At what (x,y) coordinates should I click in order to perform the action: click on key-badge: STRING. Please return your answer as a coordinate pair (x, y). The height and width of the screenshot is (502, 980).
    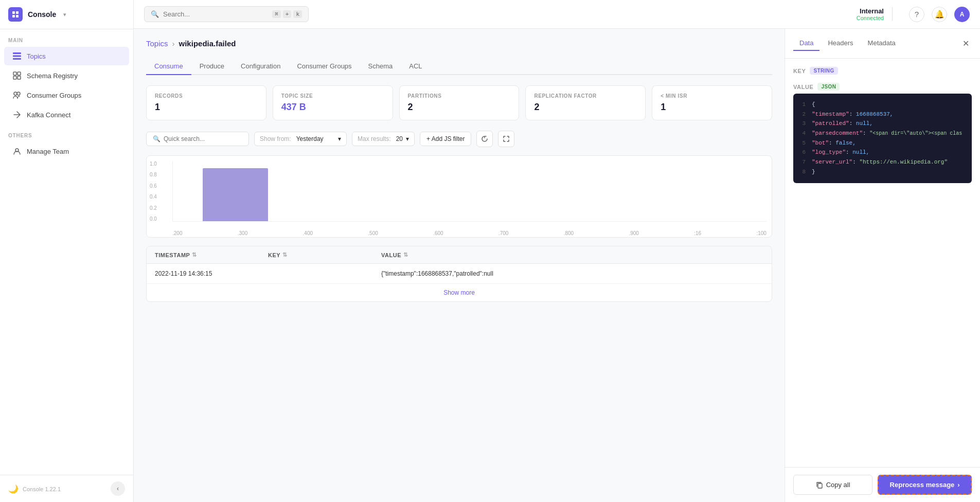
    Looking at the image, I should click on (824, 71).